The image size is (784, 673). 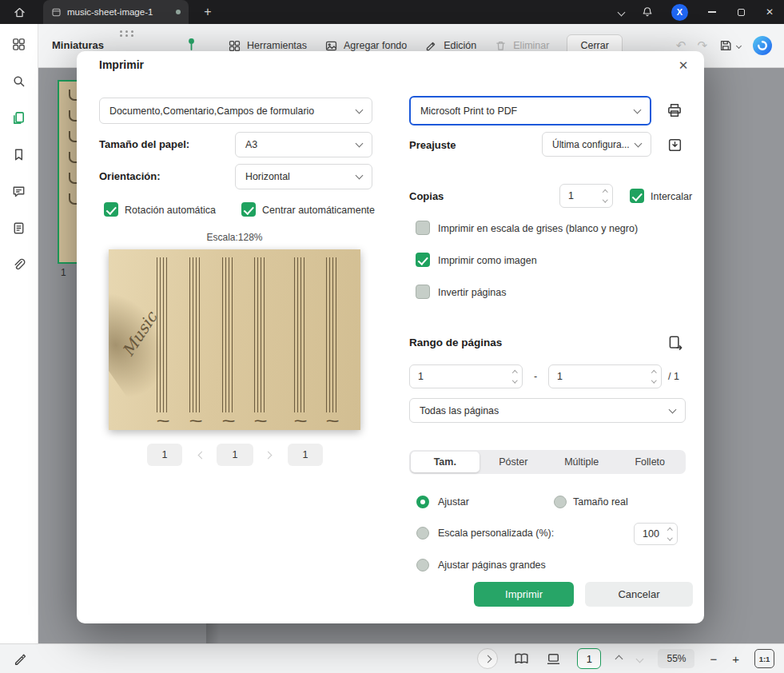 I want to click on save-button, so click(x=730, y=46).